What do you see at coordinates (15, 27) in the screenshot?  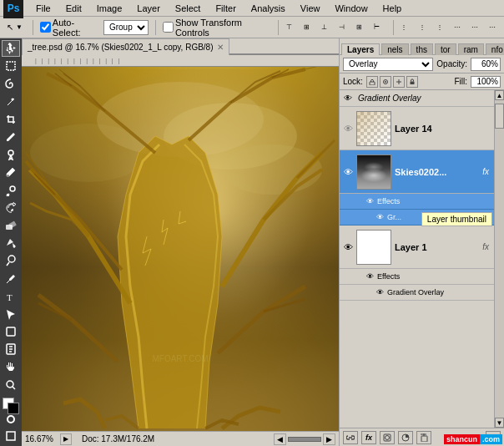 I see `move-tool-button: ↖ ▼` at bounding box center [15, 27].